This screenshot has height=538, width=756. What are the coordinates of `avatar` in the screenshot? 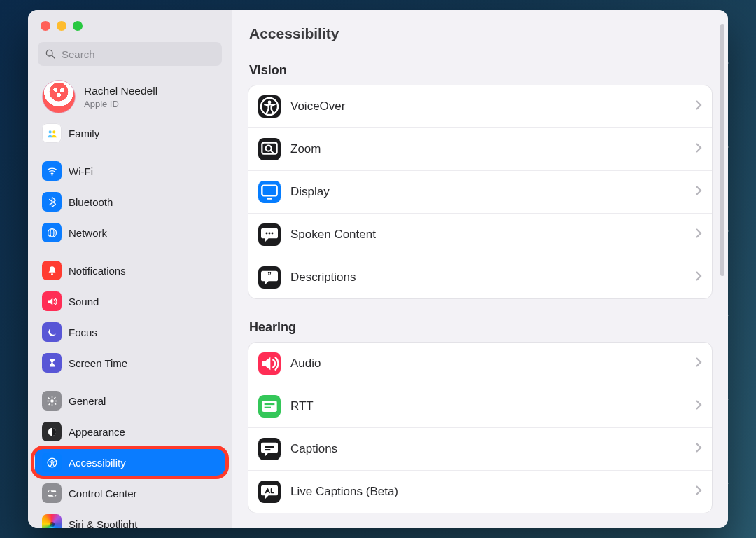 It's located at (59, 97).